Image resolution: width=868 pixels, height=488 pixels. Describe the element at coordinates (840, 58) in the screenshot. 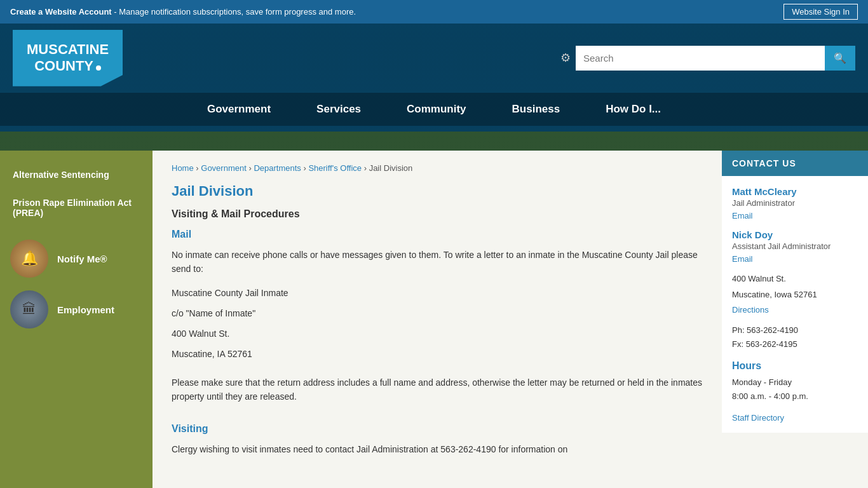

I see `search-button: 🔍` at that location.